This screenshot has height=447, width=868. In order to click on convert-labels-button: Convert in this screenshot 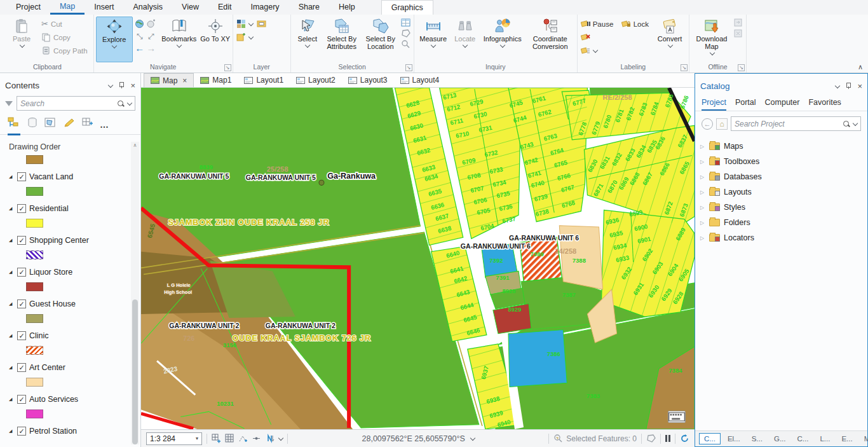, I will do `click(670, 32)`.